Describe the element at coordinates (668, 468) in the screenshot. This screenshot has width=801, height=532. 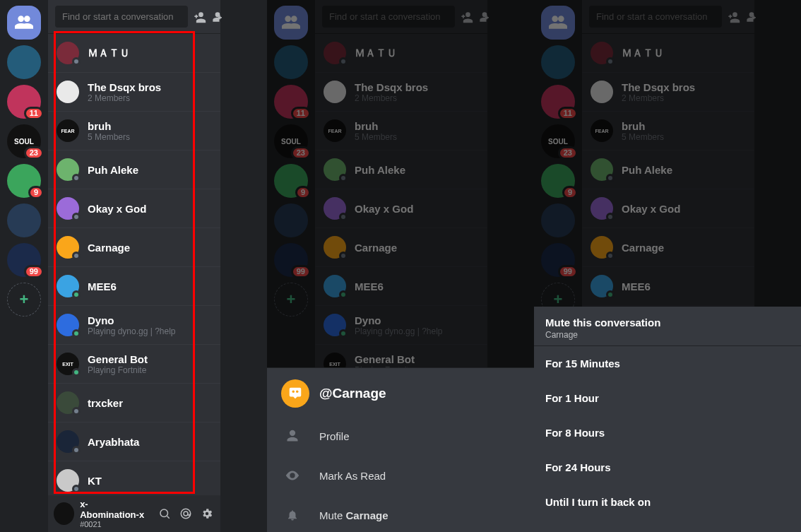
I see `mute-option: For 24 Hours` at that location.